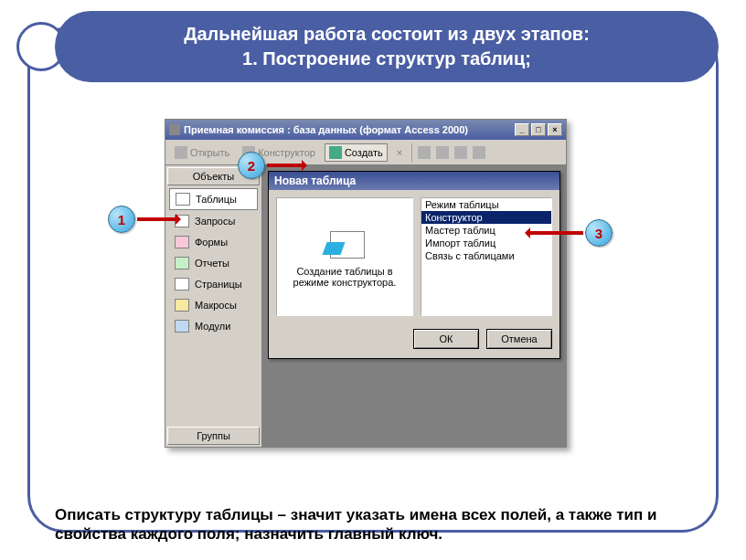 This screenshot has width=746, height=560. What do you see at coordinates (555, 130) in the screenshot?
I see `close-button: ×` at bounding box center [555, 130].